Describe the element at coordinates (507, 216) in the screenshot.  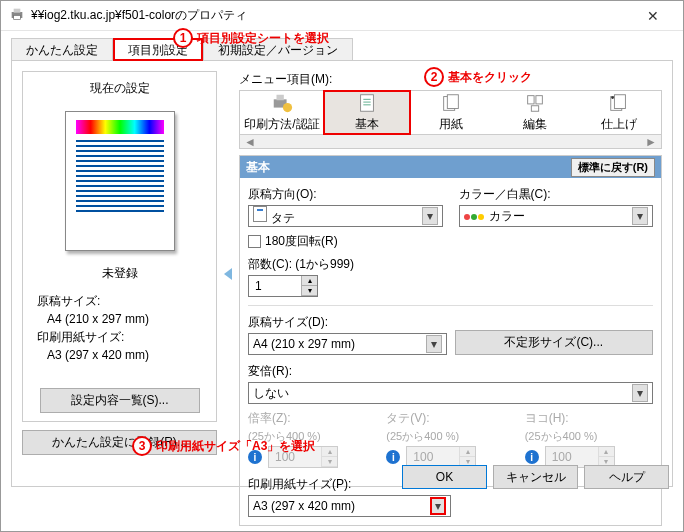
I see `color-value: カラー` at that location.